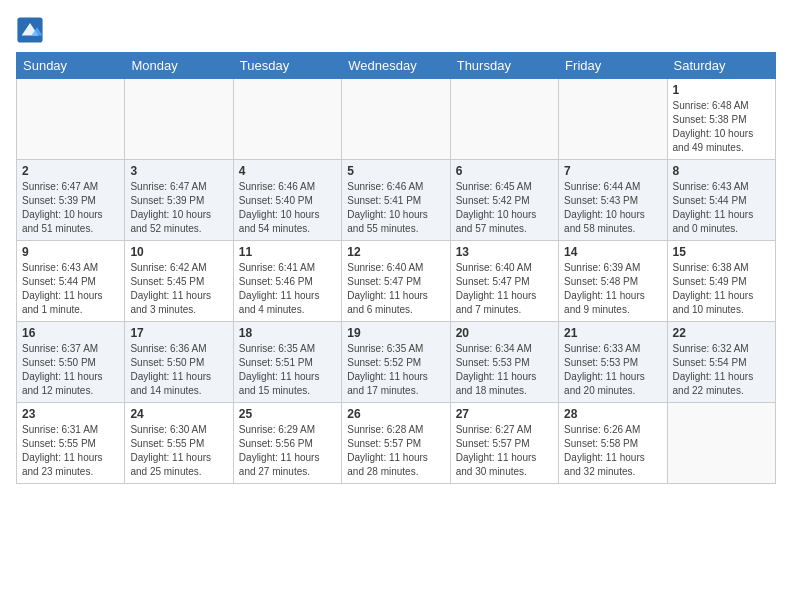 The height and width of the screenshot is (612, 792). I want to click on calendar-cell: 17Sunrise: 6:36 AM Sunset: 5:50 PM Dayli…, so click(179, 362).